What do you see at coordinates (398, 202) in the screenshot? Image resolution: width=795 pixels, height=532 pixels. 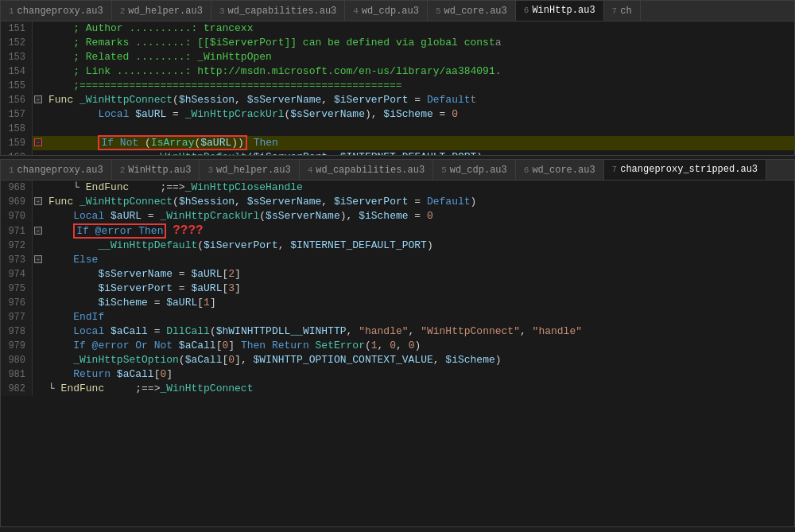 I see `code-line-969: 969 - Func _WinHttpConnect($hSession, $s…` at bounding box center [398, 202].